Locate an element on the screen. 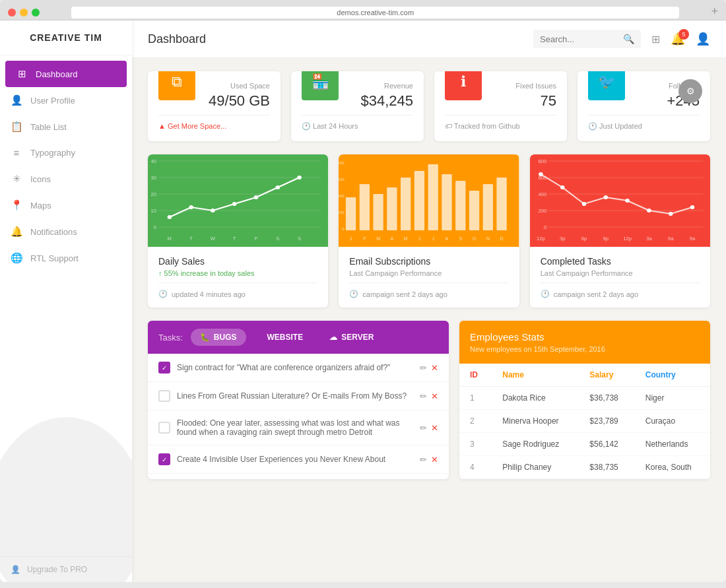 This screenshot has width=726, height=588. stat-footer-text-used-space: Get More Space... is located at coordinates (197, 126).